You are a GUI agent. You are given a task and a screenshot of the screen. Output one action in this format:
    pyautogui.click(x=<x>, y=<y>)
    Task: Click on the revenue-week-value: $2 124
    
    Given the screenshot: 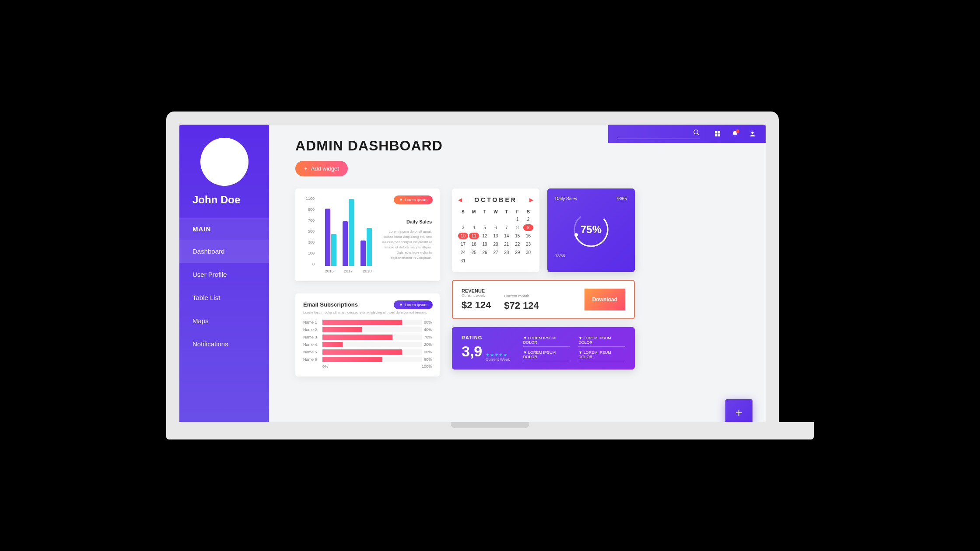 What is the action you would take?
    pyautogui.click(x=476, y=305)
    